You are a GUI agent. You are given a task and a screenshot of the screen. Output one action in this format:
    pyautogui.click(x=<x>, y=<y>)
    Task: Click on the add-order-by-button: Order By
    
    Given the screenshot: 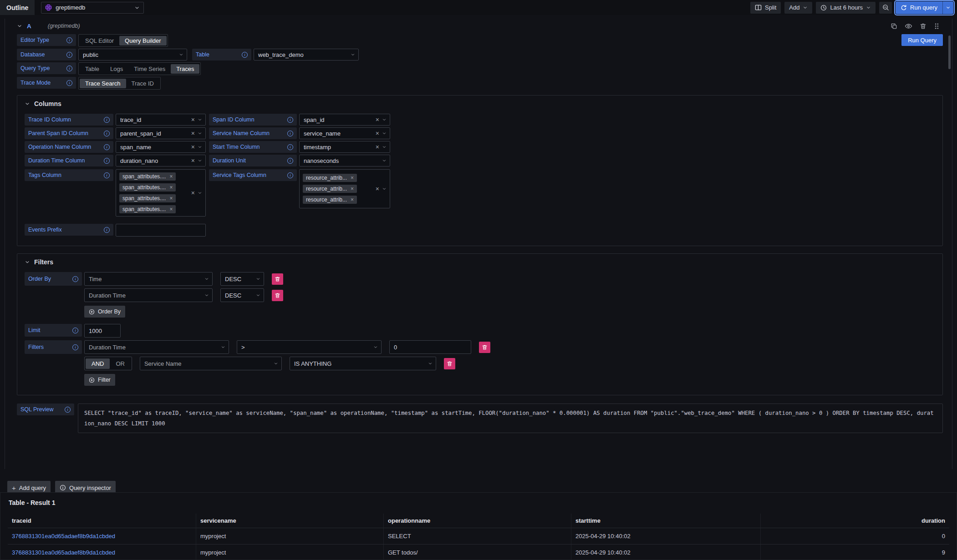 What is the action you would take?
    pyautogui.click(x=105, y=312)
    